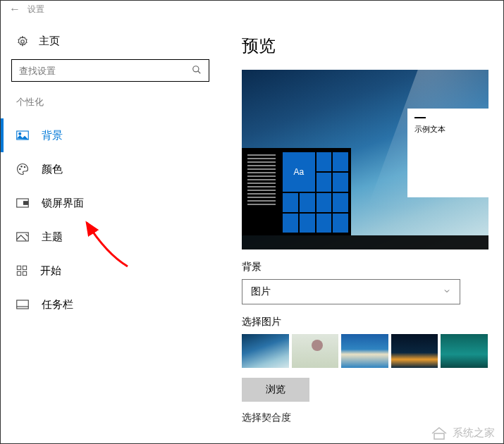 The height and width of the screenshot is (444, 504). I want to click on preview-window: 示例文本, so click(448, 153).